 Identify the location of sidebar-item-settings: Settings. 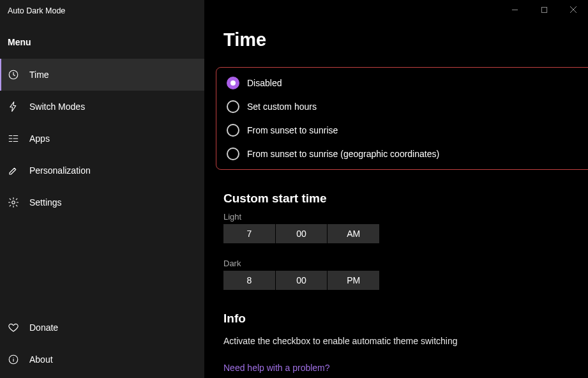
(102, 202).